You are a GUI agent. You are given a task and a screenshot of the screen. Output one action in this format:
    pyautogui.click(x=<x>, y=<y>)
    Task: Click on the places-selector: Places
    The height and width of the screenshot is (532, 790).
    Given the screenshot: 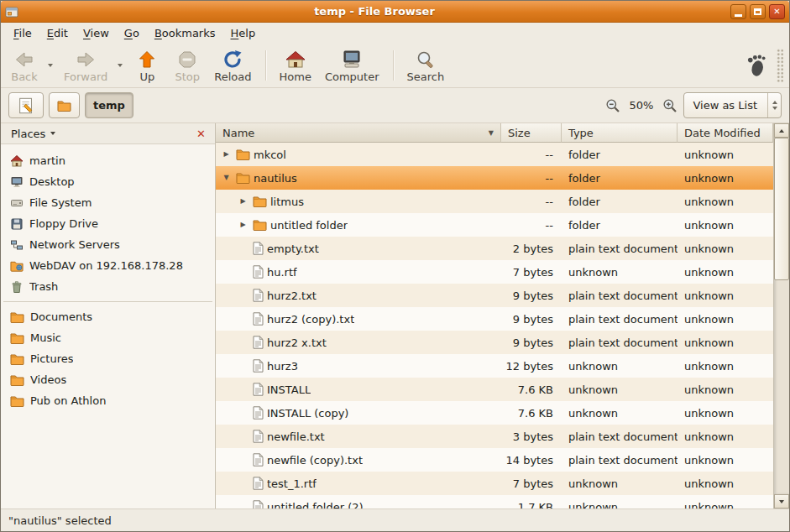 What is the action you would take?
    pyautogui.click(x=34, y=134)
    